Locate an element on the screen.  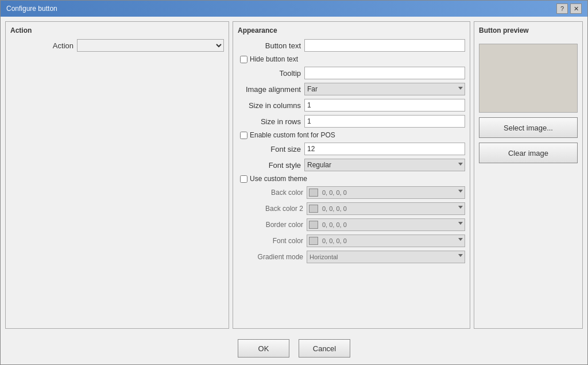
size-rows-input is located at coordinates (385, 121).